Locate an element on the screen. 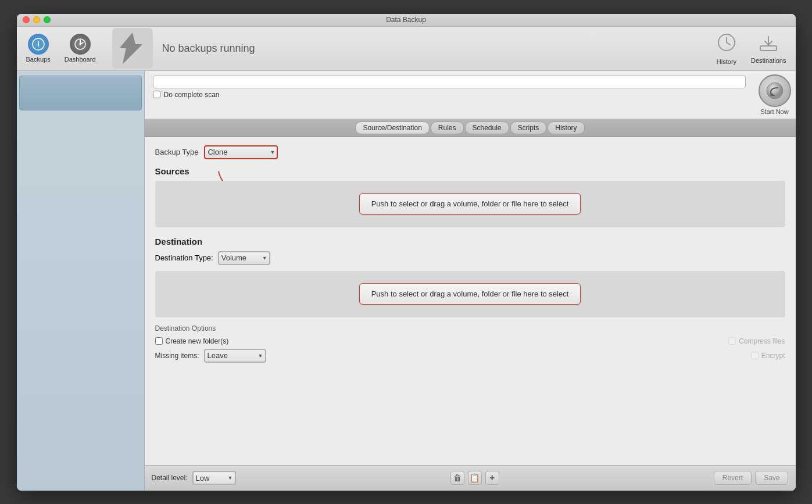  create-new-folder-row: Create new folder(s) is located at coordinates (192, 341).